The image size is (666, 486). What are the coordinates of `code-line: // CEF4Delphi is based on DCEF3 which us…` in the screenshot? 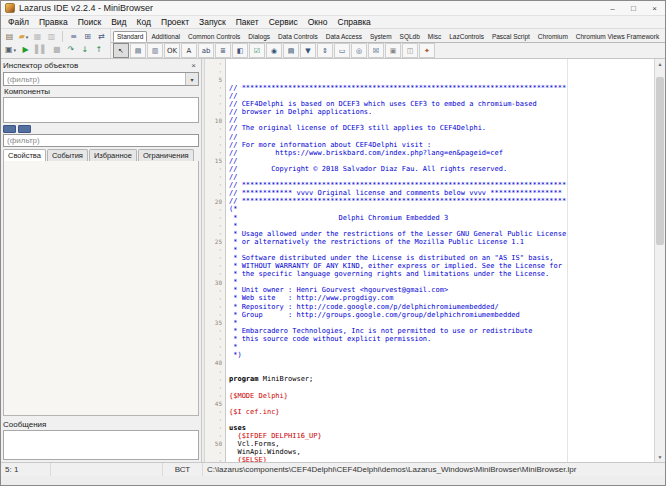 It's located at (442, 104).